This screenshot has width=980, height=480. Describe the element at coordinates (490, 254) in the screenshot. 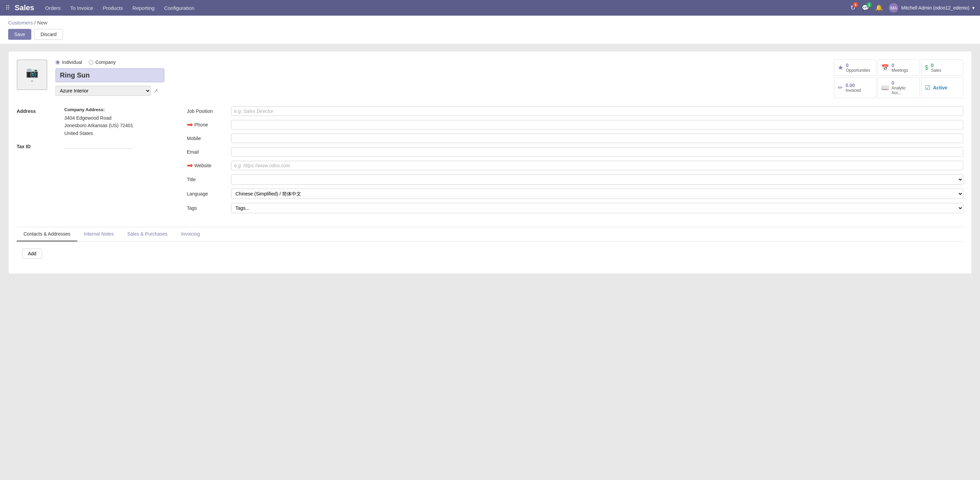

I see `tab-content: Add` at that location.